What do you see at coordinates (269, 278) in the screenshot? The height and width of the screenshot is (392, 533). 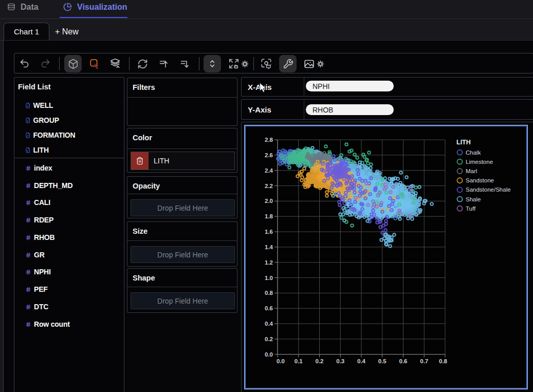 I see `svg-text: 1.0` at bounding box center [269, 278].